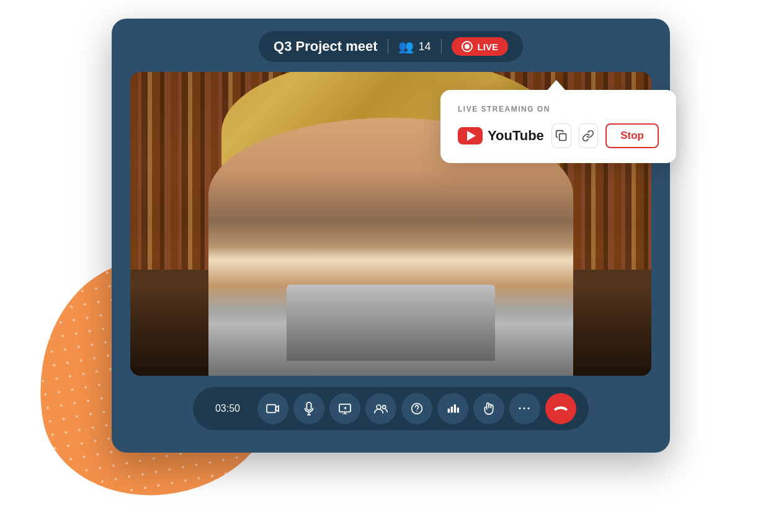 This screenshot has height=532, width=781. I want to click on participants-icon: 👥, so click(406, 47).